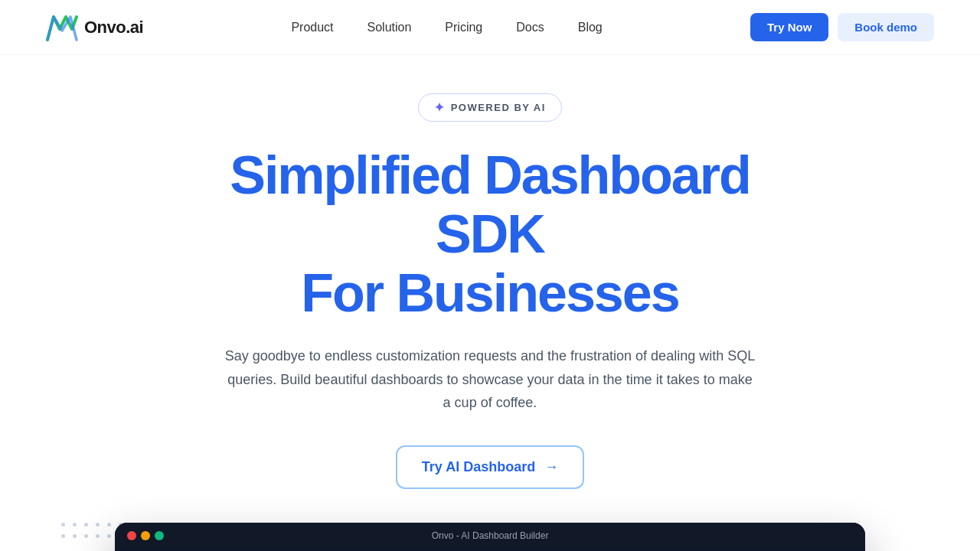  Describe the element at coordinates (490, 205) in the screenshot. I see `hero-title-line1: Simplified Dashboard SDK` at that location.